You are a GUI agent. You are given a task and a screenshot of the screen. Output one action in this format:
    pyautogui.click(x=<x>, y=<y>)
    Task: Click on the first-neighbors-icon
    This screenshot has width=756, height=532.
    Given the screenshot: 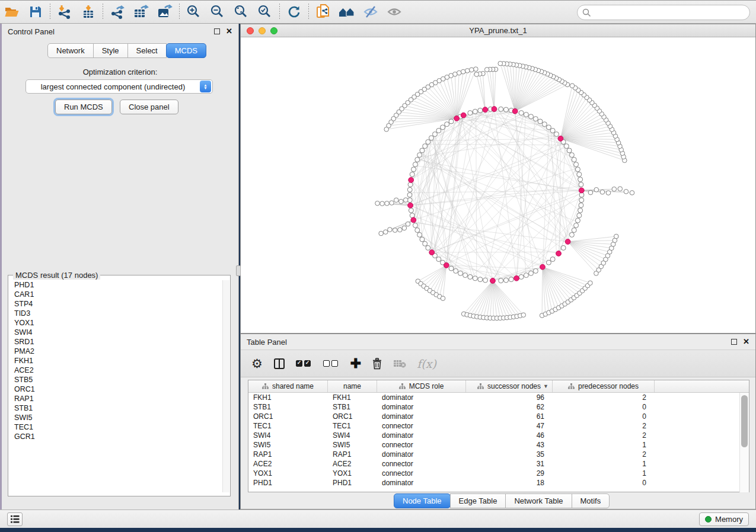 What is the action you would take?
    pyautogui.click(x=347, y=12)
    